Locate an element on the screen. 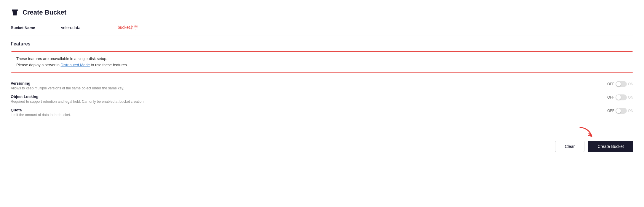 This screenshot has height=207, width=644. bucket-name-label: Bucket Name is located at coordinates (36, 28).